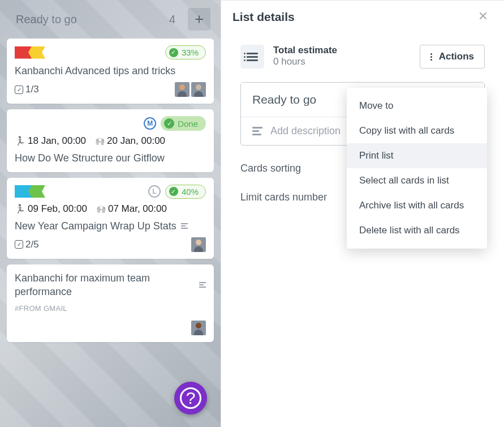  What do you see at coordinates (190, 52) in the screenshot?
I see `progress-percent: 33%` at bounding box center [190, 52].